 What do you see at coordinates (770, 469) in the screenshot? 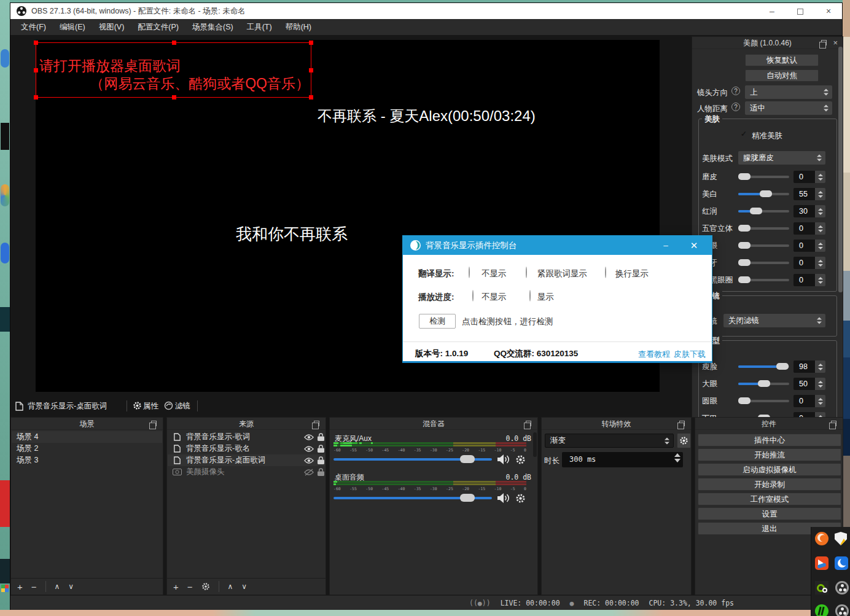
I see `start-virtual-camera-button: 启动虚拟摄像机` at bounding box center [770, 469].